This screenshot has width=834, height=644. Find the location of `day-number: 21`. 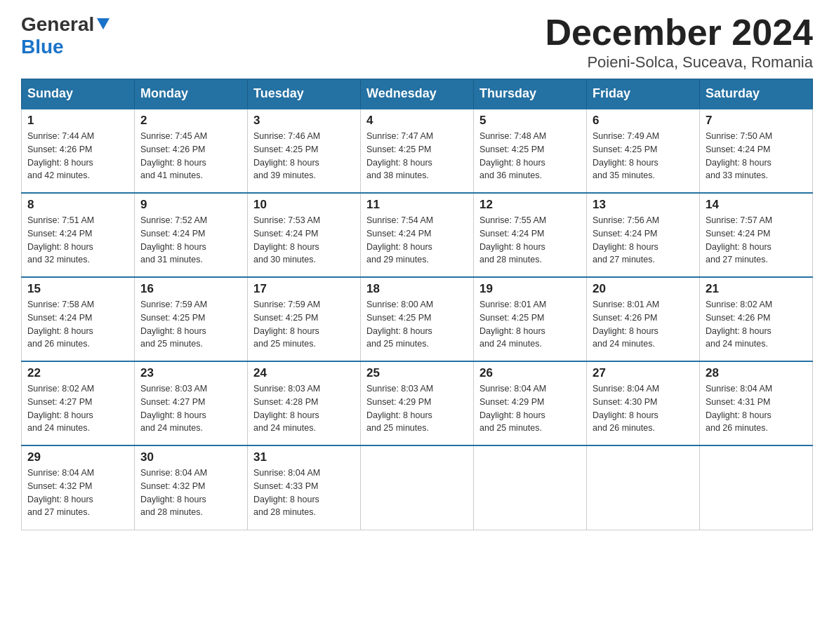

day-number: 21 is located at coordinates (756, 289).